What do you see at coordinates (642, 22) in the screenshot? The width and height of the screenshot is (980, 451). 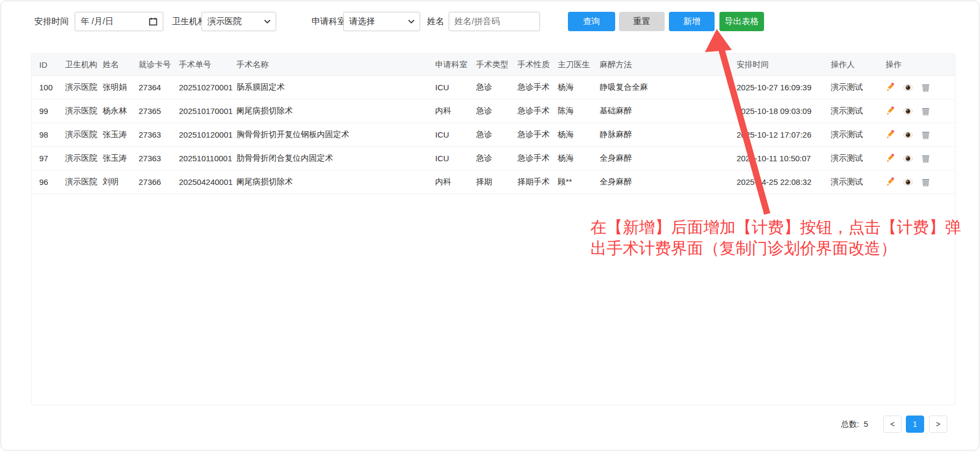 I see `reset-button: 重置` at bounding box center [642, 22].